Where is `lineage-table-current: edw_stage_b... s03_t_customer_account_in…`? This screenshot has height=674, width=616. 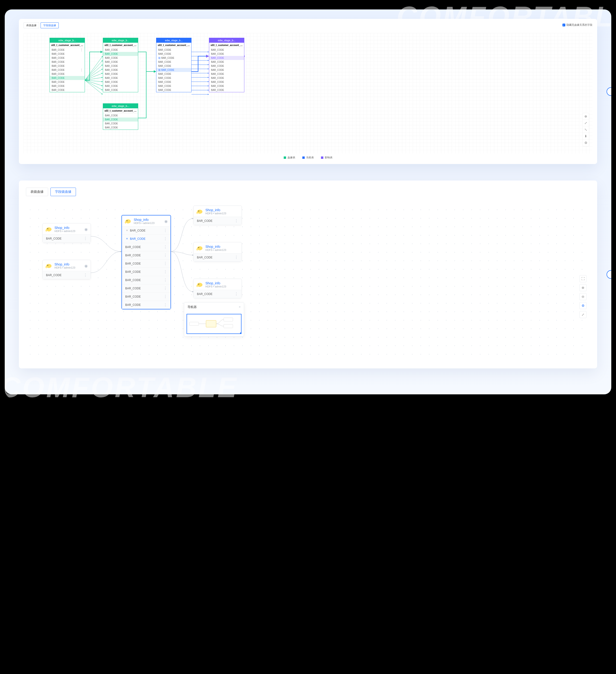 lineage-table-current: edw_stage_b... s03_t_customer_account_in… is located at coordinates (174, 65).